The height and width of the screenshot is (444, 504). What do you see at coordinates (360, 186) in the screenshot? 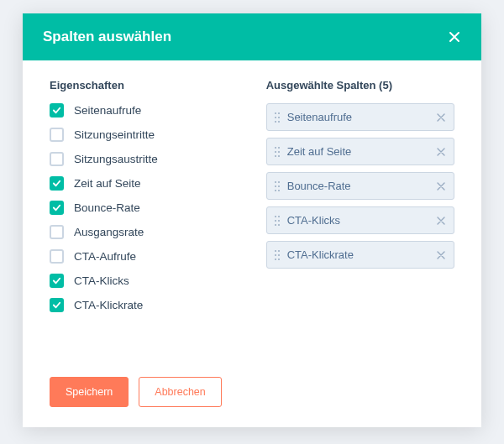
I see `selected-item: Bounce-Rate` at bounding box center [360, 186].